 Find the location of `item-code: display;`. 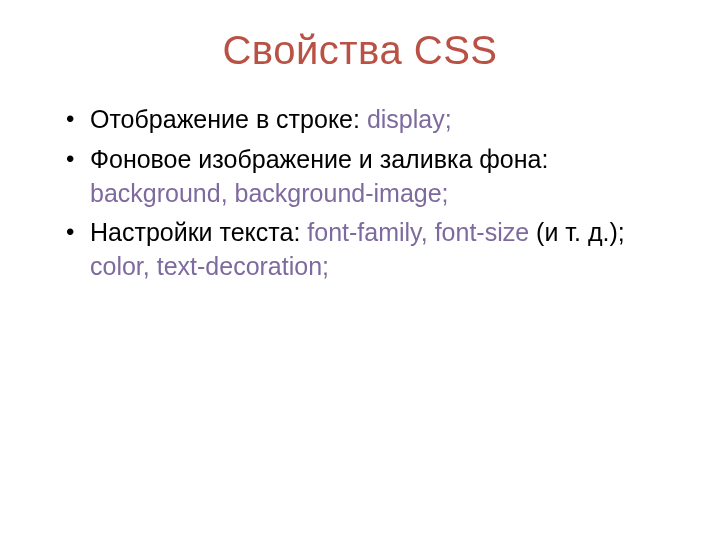

item-code: display; is located at coordinates (410, 119).